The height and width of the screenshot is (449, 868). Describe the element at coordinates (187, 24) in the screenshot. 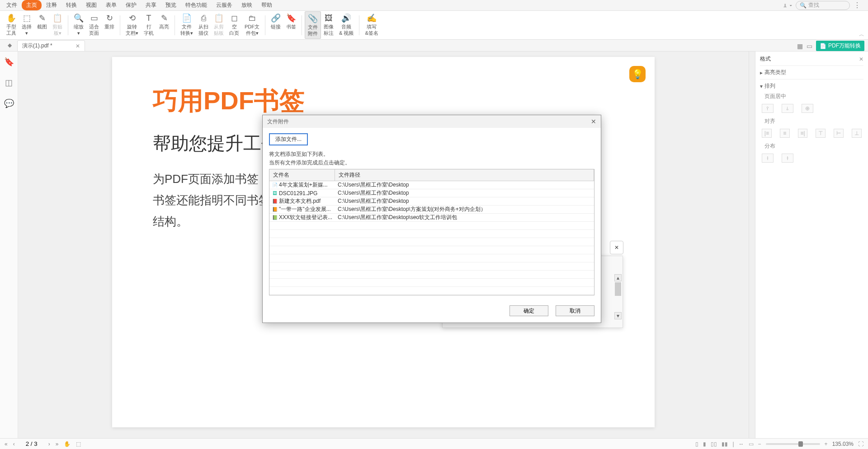

I see `ribbon-btn-13: 📄文件 转换▾` at that location.